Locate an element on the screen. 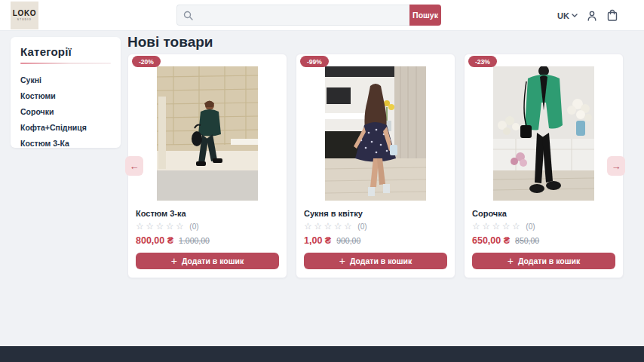 This screenshot has width=644, height=362. logo-text: LOKO is located at coordinates (24, 14).